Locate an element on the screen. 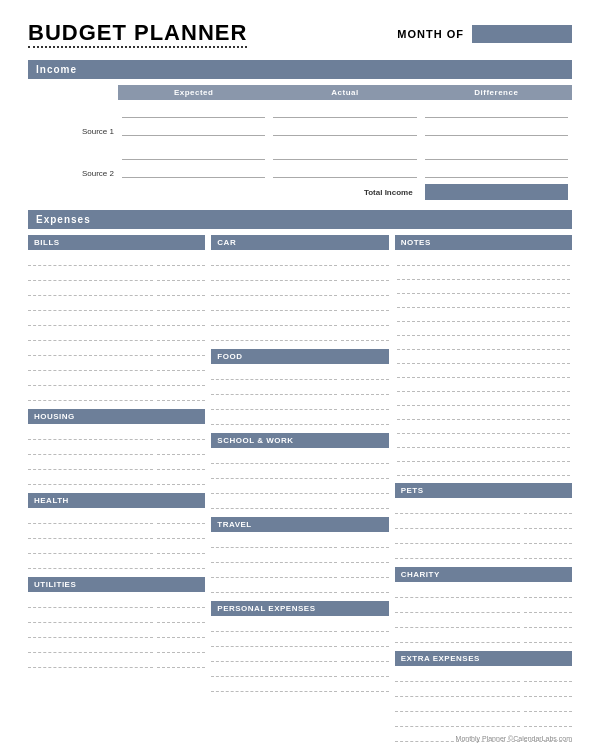 This screenshot has height=750, width=600. source-2-difference is located at coordinates (496, 162).